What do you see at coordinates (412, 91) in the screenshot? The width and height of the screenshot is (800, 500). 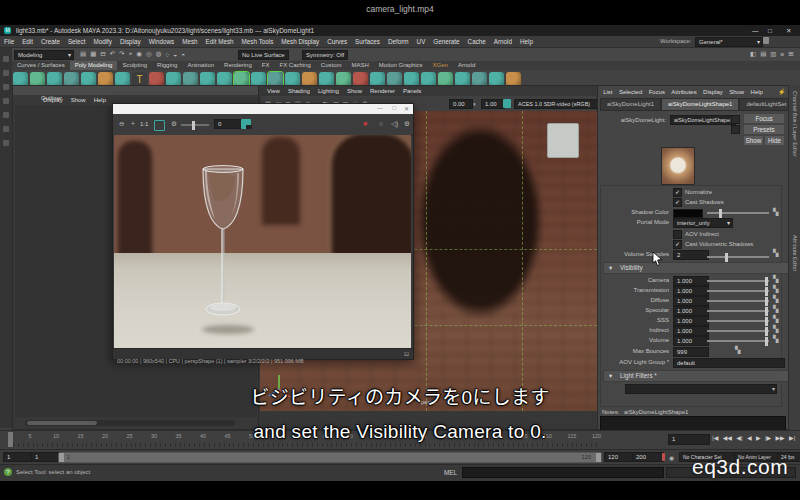 I see `viewport-menu-item: Panels` at bounding box center [412, 91].